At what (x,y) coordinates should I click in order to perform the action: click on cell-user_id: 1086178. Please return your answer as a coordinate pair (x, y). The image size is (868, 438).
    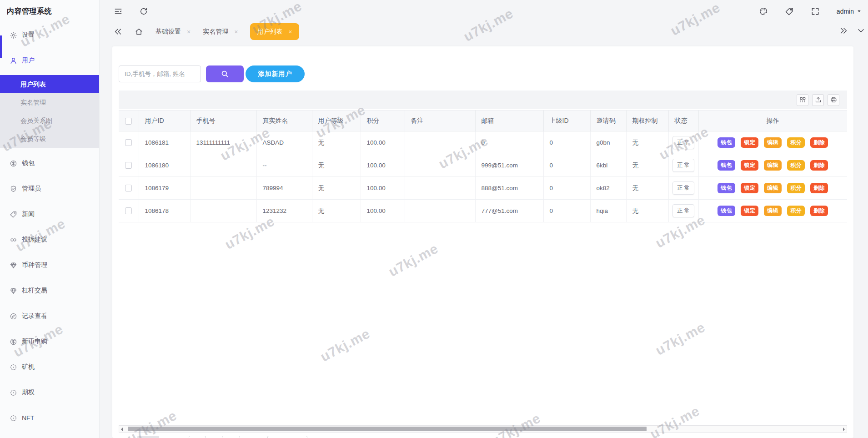
    Looking at the image, I should click on (165, 211).